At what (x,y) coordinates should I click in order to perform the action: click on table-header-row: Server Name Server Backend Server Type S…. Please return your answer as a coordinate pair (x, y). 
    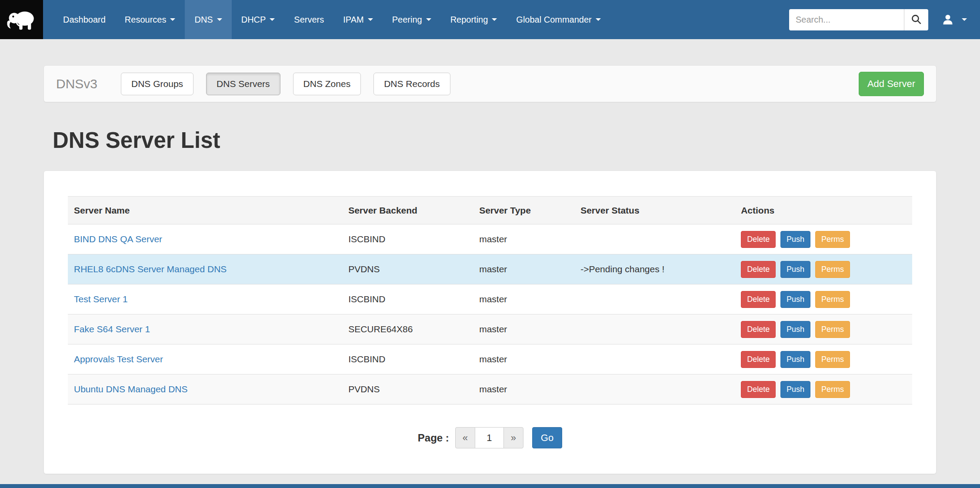
    Looking at the image, I should click on (490, 211).